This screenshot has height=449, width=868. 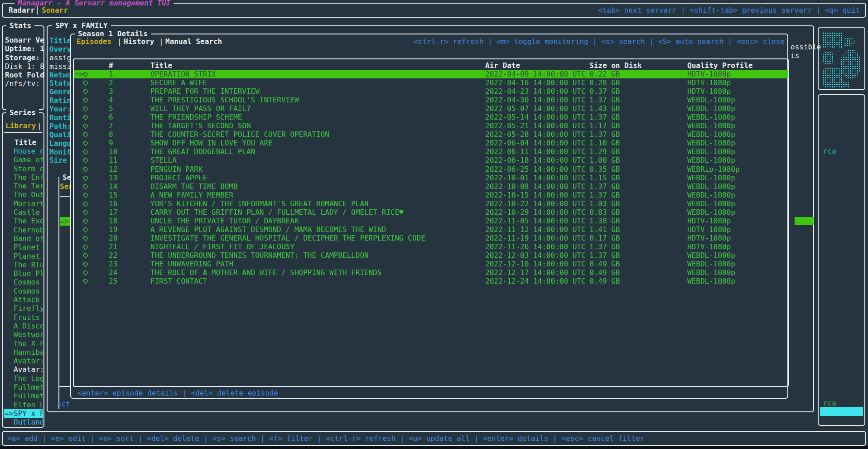 I want to click on table-row: 11STELLA2022-06-18 14:00:00 UTC1.00 GBWE…, so click(x=431, y=160).